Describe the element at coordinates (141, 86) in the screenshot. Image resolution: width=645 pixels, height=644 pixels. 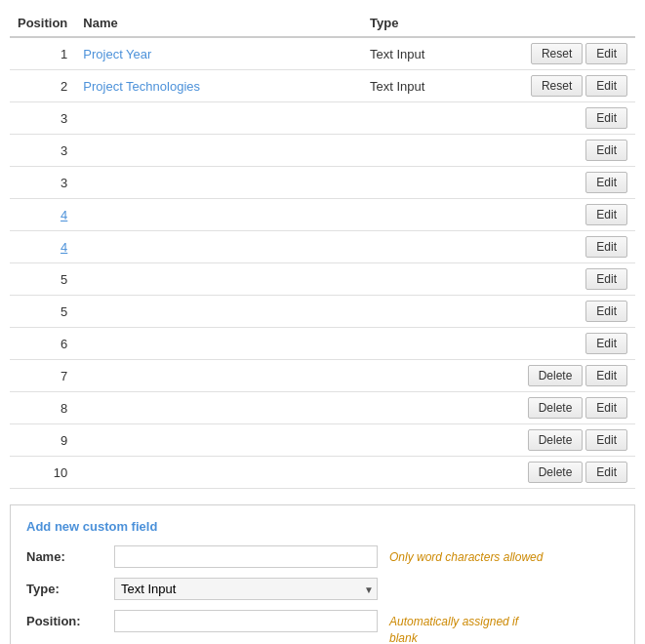
I see `name-link: Project Technologies` at that location.